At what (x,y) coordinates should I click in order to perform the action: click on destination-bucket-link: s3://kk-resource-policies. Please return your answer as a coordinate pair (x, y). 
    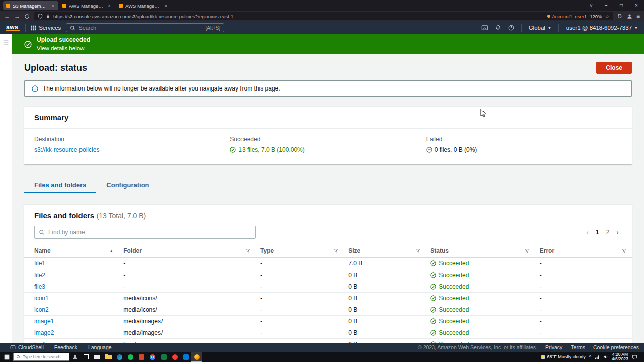
    Looking at the image, I should click on (132, 150).